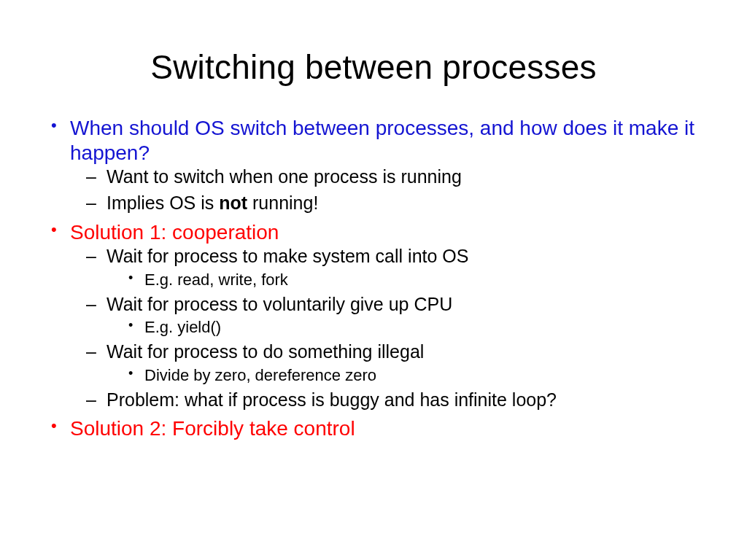 The height and width of the screenshot is (560, 747). I want to click on sub-sub-bullet: E.g. yield(), so click(413, 327).